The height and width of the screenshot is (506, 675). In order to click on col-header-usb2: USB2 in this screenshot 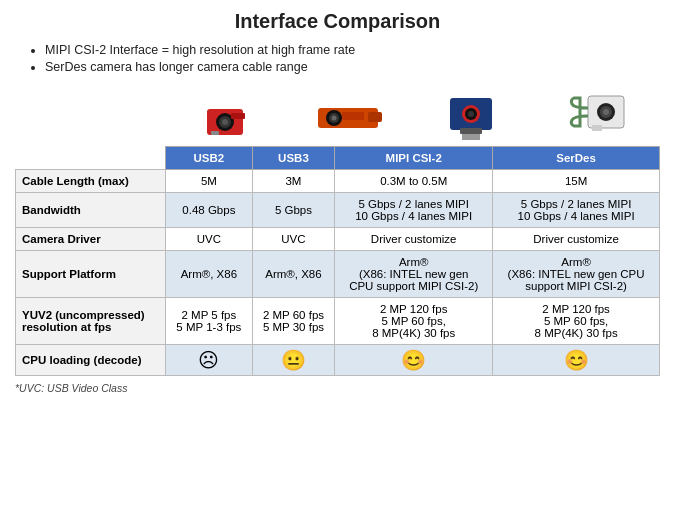, I will do `click(210, 158)`.